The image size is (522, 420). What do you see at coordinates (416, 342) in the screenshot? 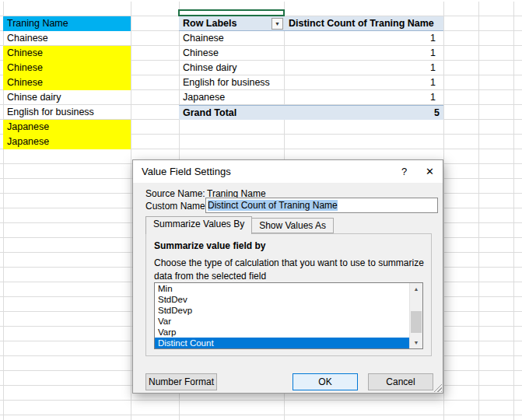
I see `scroll-down-icon: ▼` at bounding box center [416, 342].